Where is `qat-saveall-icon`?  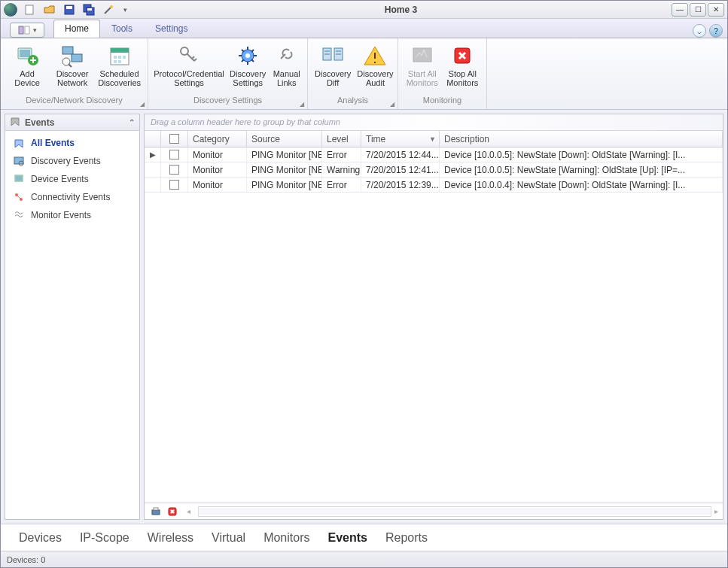 qat-saveall-icon is located at coordinates (89, 10).